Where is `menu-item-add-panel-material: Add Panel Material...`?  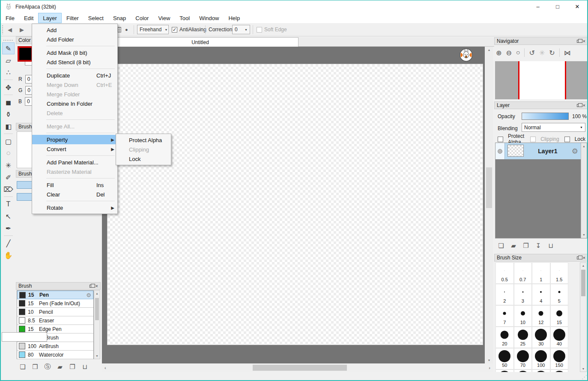
menu-item-add-panel-material: Add Panel Material... is located at coordinates (75, 162).